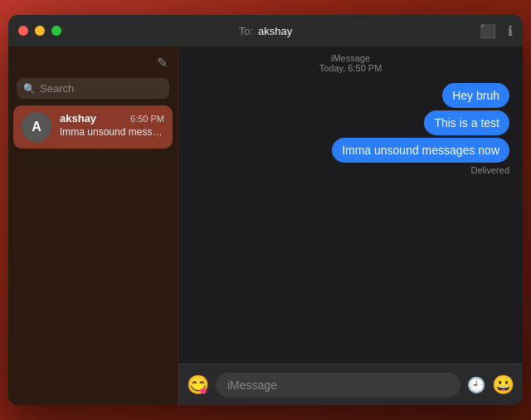 This screenshot has height=420, width=531. I want to click on chat-timestamp: Today, 6:50 PM, so click(350, 68).